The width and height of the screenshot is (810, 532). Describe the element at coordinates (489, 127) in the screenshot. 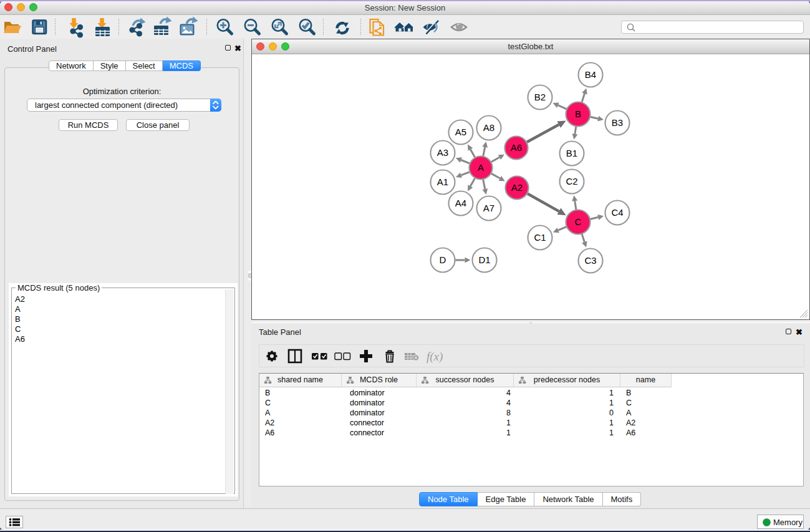

I see `svg-text: A8` at that location.